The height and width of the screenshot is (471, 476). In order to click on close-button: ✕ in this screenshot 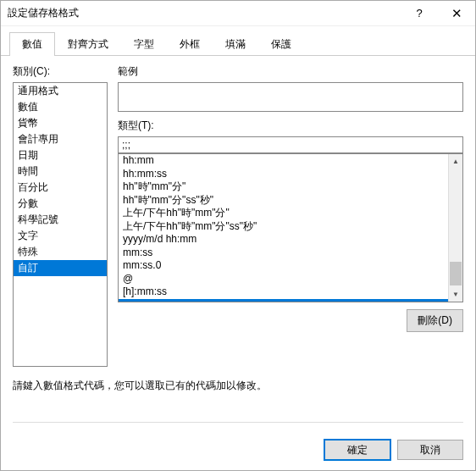, I will do `click(457, 14)`.